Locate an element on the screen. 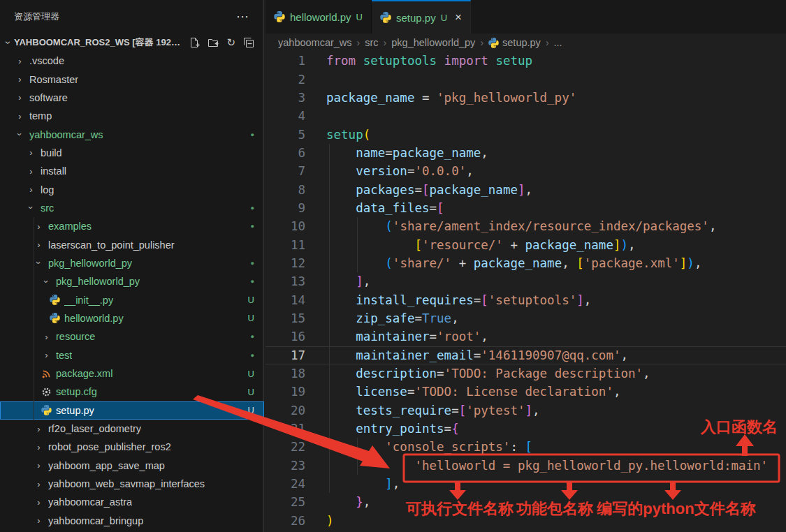 Image resolution: width=786 pixels, height=532 pixels. breadcrumb-item-setup.py: setup.py is located at coordinates (514, 43).